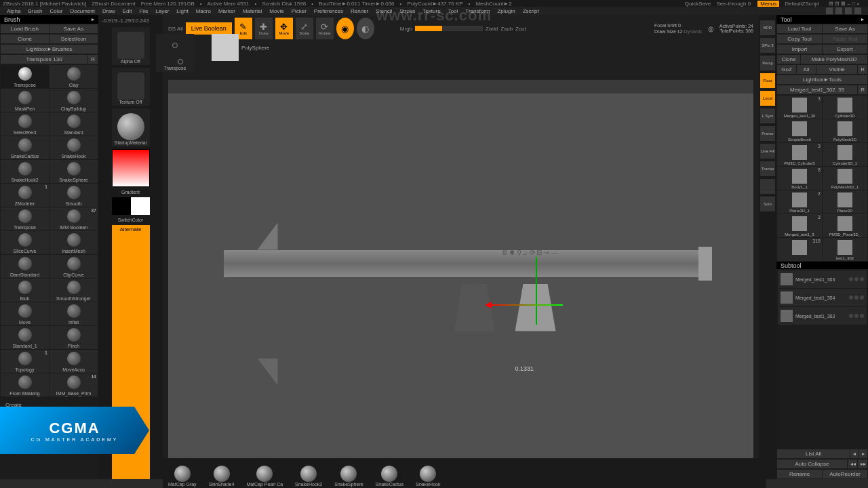  Describe the element at coordinates (73, 243) in the screenshot. I see `brush-insertmesh: InsertMesh` at that location.